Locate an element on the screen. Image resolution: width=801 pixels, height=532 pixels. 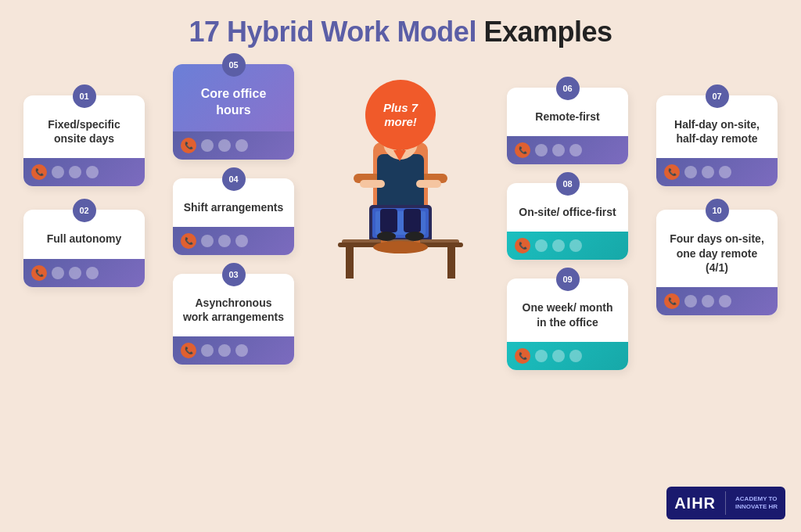
aihr-logo: AIHR Academy toInnovate HR is located at coordinates (726, 503).